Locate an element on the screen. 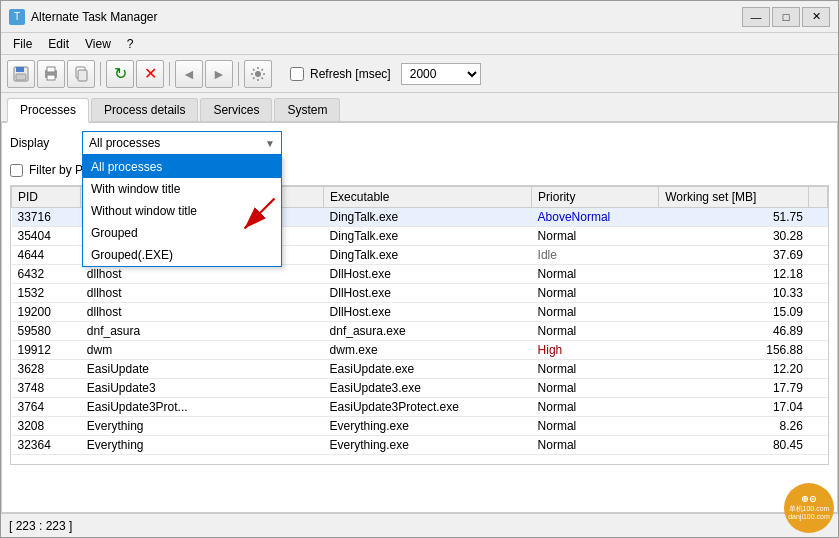  menu-help: ? is located at coordinates (130, 44).